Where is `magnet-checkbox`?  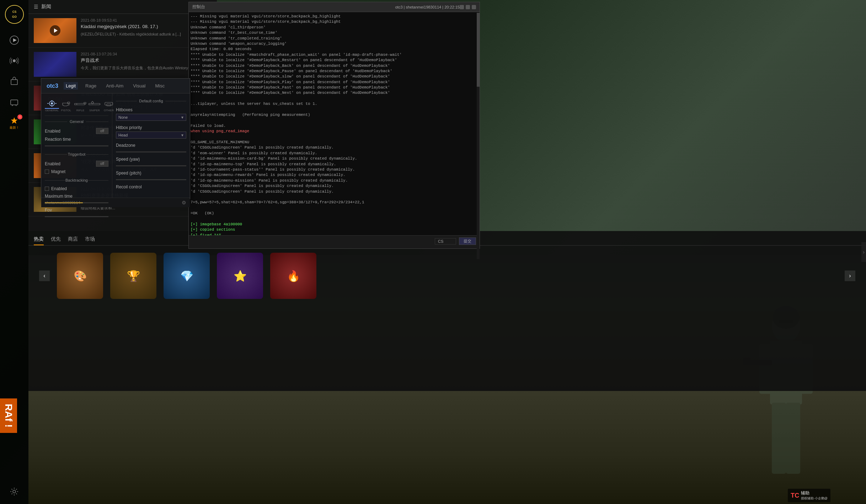 magnet-checkbox is located at coordinates (47, 172).